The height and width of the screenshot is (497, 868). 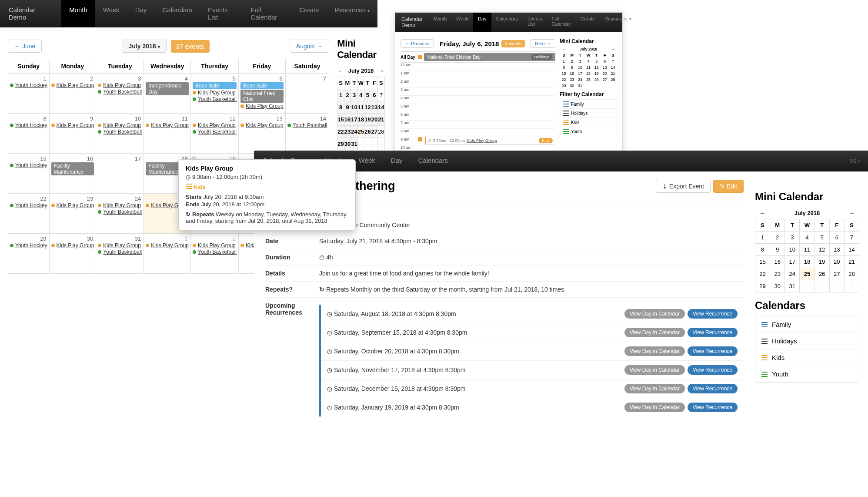 What do you see at coordinates (807, 341) in the screenshot?
I see `calendar-item: Holidays` at bounding box center [807, 341].